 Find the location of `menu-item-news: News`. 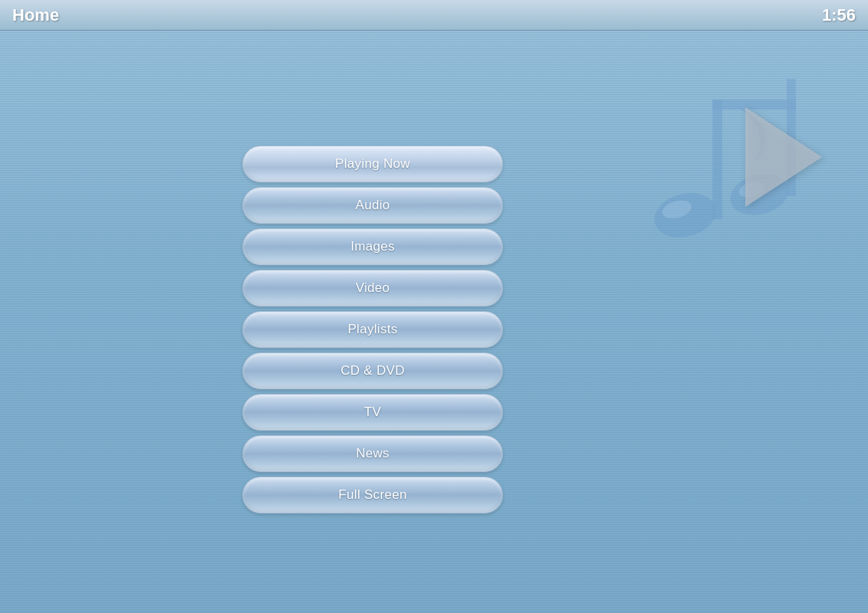

menu-item-news: News is located at coordinates (373, 454).